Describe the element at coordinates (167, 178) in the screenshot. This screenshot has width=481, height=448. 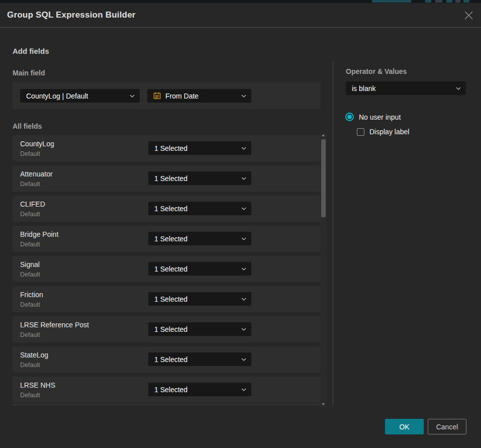
I see `field-row: Attenuator Default 1 Selected` at that location.